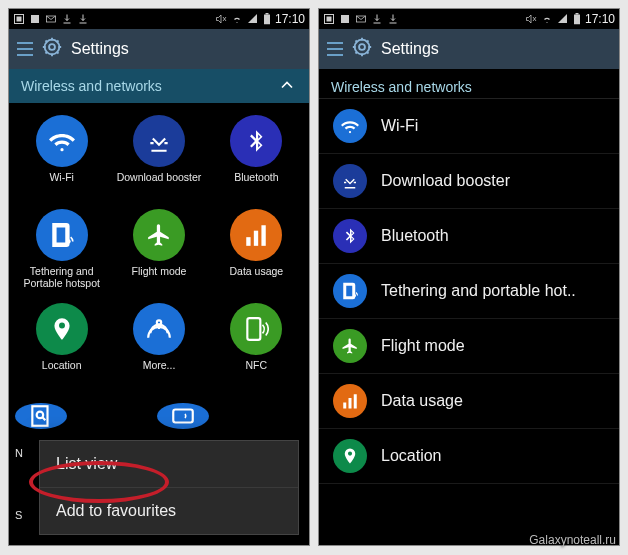 The height and width of the screenshot is (555, 628). What do you see at coordinates (158, 155) in the screenshot?
I see `grid-item-download: Download booster` at bounding box center [158, 155].